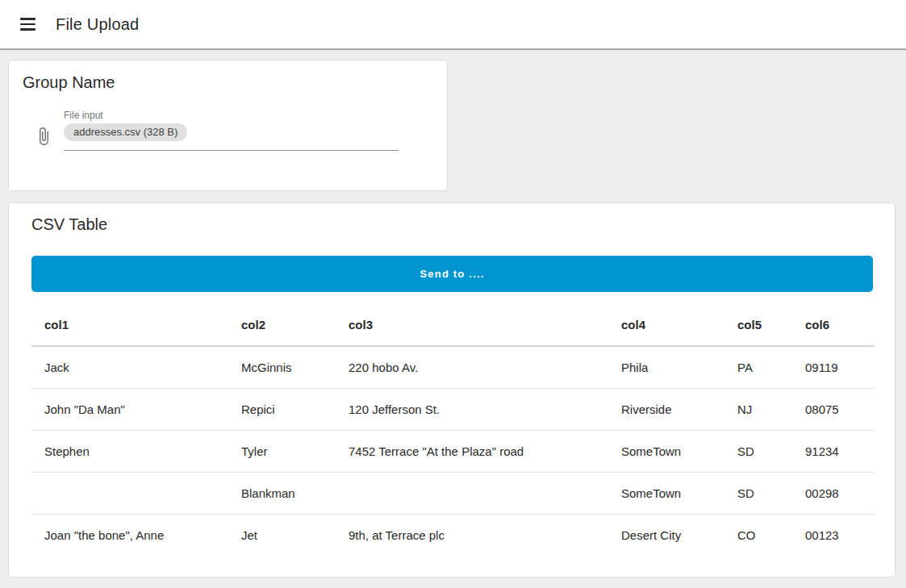  Describe the element at coordinates (758, 367) in the screenshot. I see `table-cell: PA` at that location.